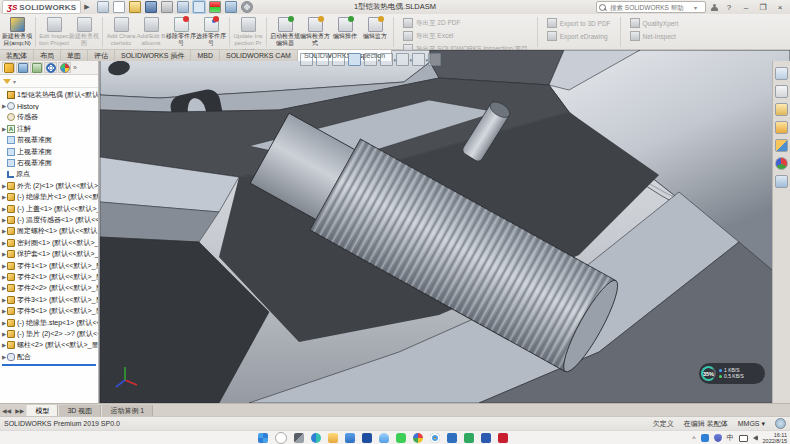  Describe the element at coordinates (782, 92) in the screenshot. I see `solidworks-resources-icon` at that location.